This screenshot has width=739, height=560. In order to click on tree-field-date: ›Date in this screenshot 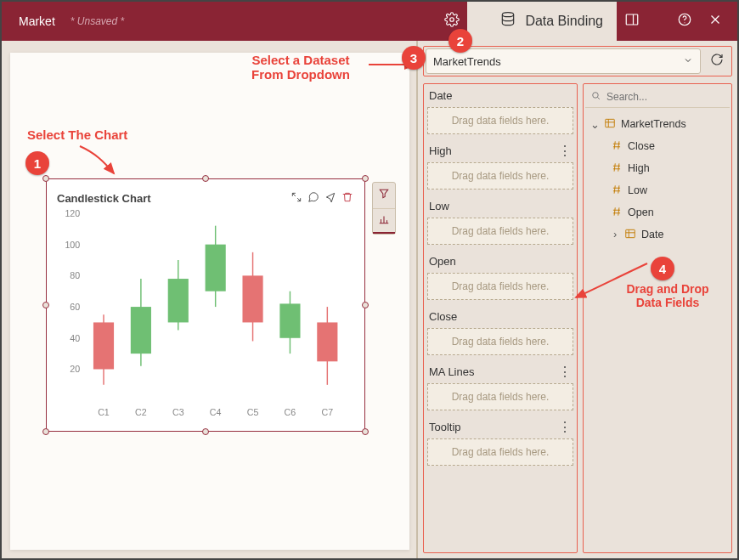, I will do `click(657, 235)`.